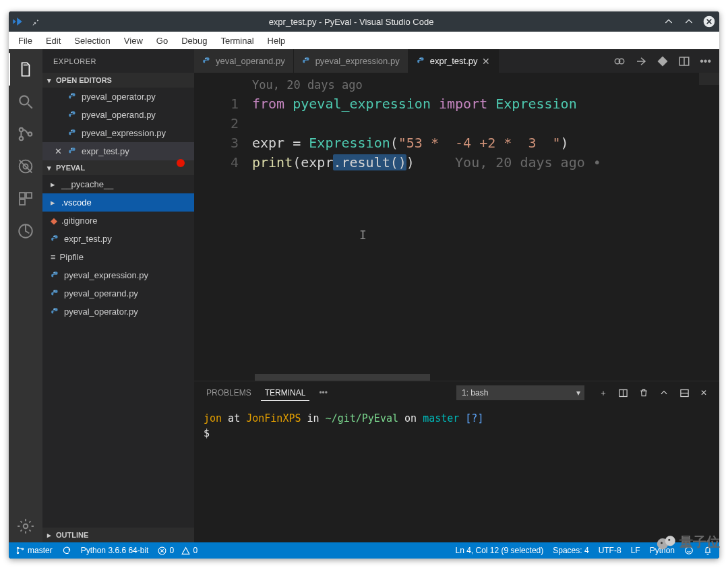 The height and width of the screenshot is (570, 728). What do you see at coordinates (644, 393) in the screenshot?
I see `kill-terminal-icon` at bounding box center [644, 393].